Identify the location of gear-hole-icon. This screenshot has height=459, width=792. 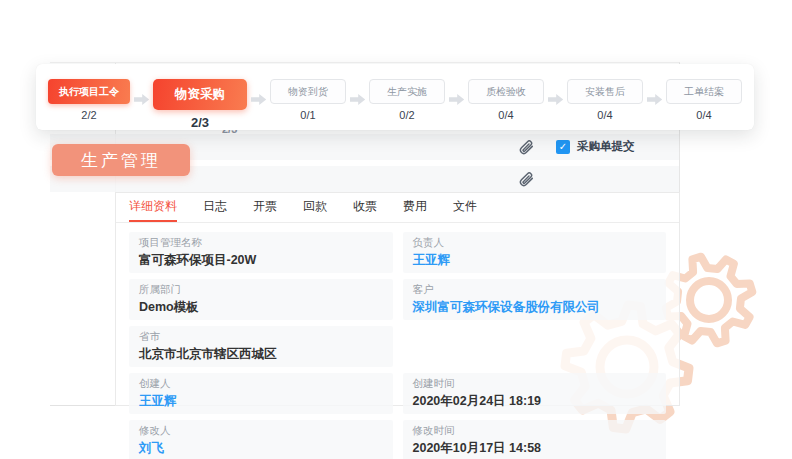
(709, 300).